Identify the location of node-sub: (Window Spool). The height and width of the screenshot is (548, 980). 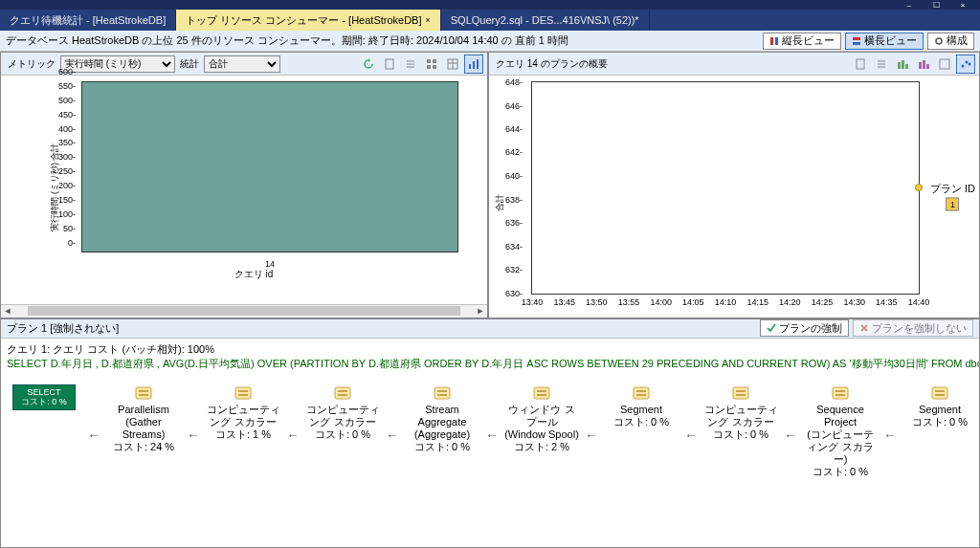
(542, 434).